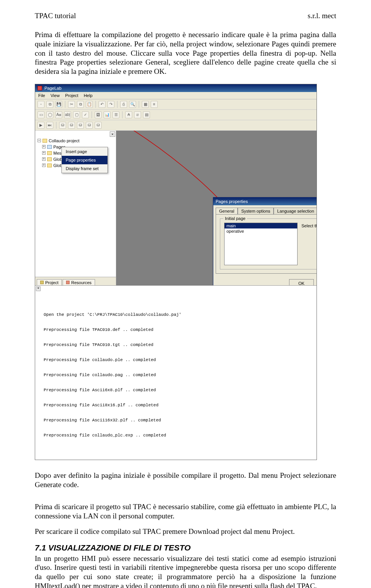 The height and width of the screenshot is (588, 371). Describe the element at coordinates (85, 160) in the screenshot. I see `context-menu: Insert page Page properties Display fram…` at that location.